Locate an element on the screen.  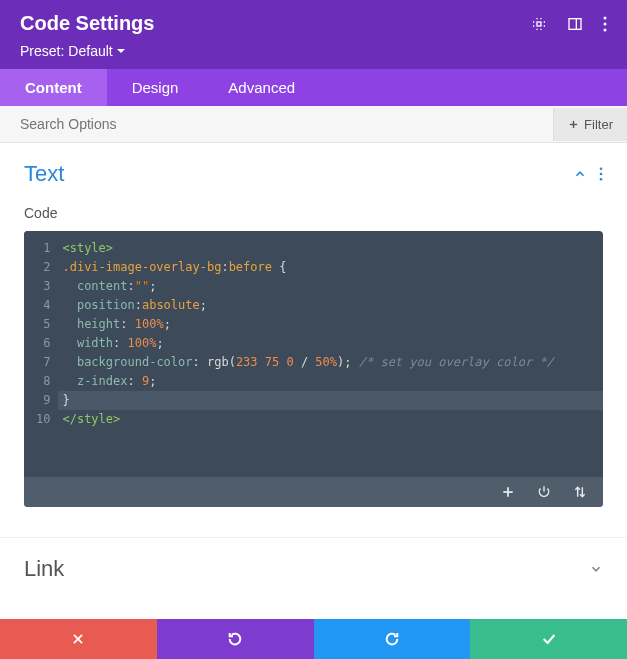
preset-dropdown: Preset: Default is located at coordinates (314, 51).